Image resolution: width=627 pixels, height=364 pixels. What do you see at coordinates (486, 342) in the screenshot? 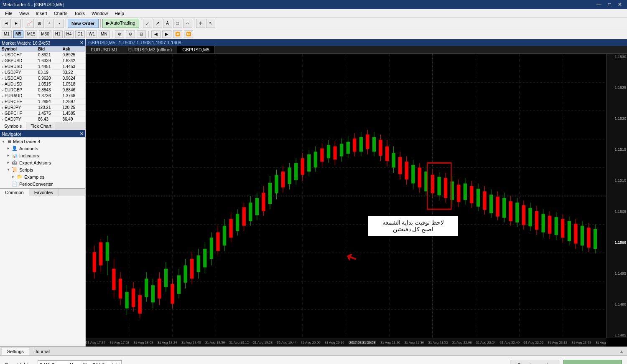
I see `xaxis-label: 31 Aug 22:24` at bounding box center [486, 342].